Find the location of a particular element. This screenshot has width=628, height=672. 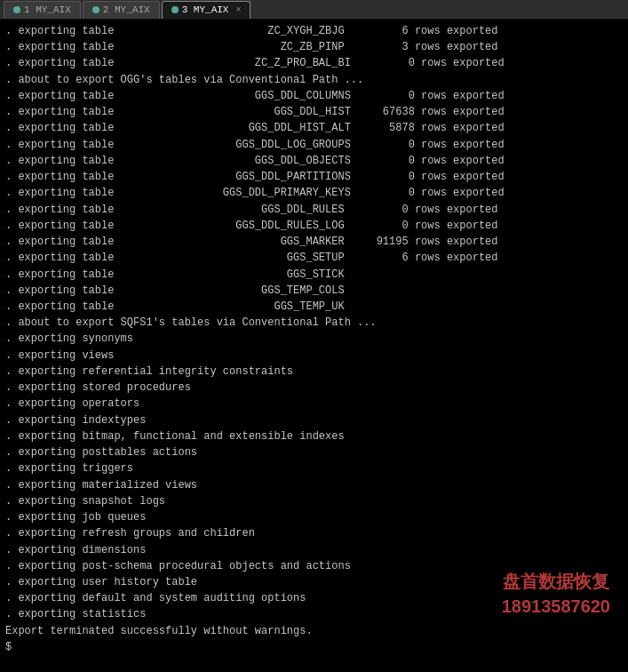

terminal-line: . exporting stored procedures is located at coordinates (314, 388).